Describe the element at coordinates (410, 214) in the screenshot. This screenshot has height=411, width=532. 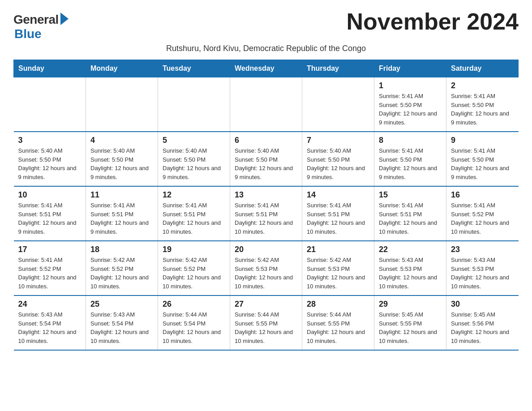
I see `calendar-cell: 15Sunrise: 5:41 AM Sunset: 5:51 PM Dayli…` at that location.